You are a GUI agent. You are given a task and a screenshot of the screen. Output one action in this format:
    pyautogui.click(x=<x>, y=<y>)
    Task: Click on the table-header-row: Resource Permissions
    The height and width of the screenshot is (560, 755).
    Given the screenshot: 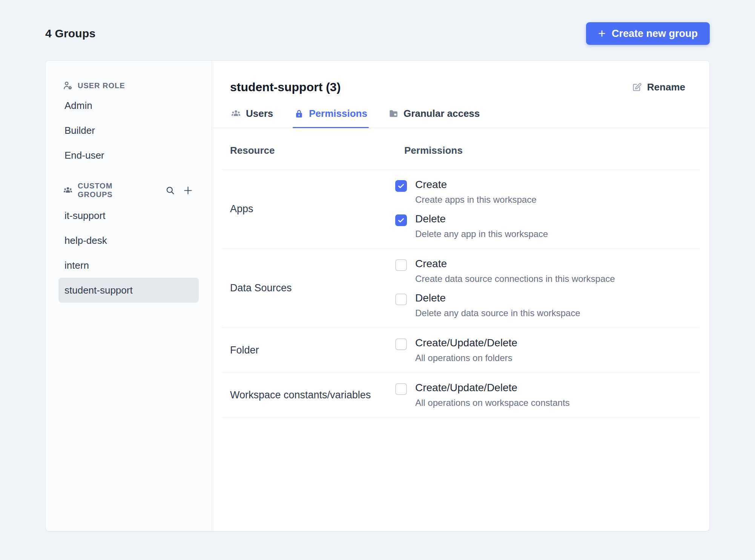 What is the action you would take?
    pyautogui.click(x=461, y=149)
    